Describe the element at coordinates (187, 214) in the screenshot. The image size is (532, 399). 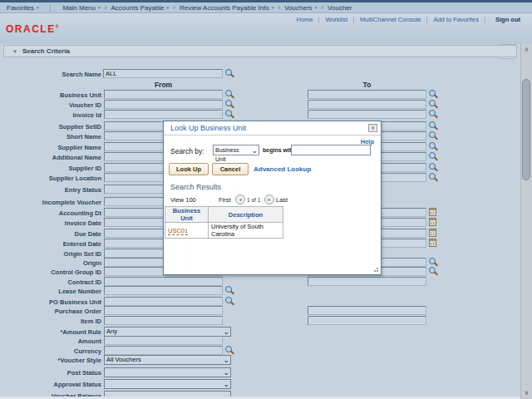
I see `results-column-header: Business Unit` at that location.